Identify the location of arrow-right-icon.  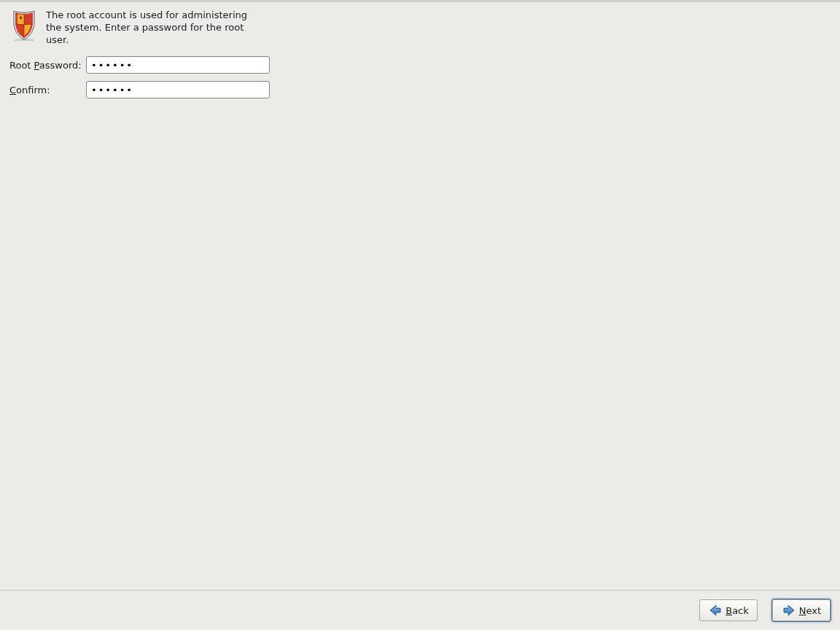
(789, 610).